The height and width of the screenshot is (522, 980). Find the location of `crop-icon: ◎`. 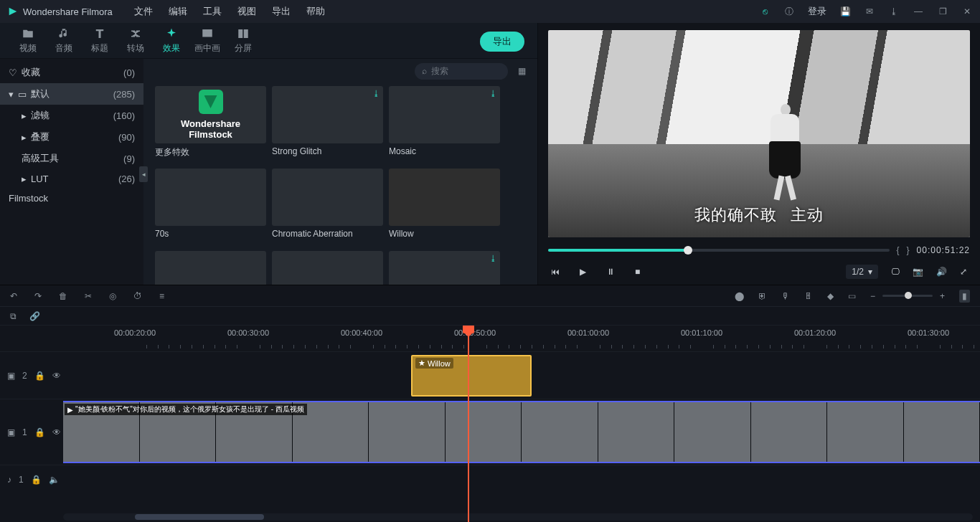

crop-icon: ◎ is located at coordinates (113, 296).